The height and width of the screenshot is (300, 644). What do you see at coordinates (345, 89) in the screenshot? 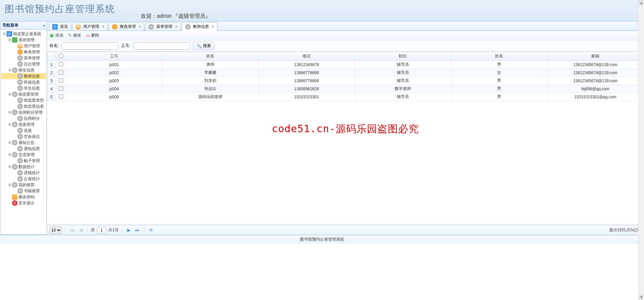
I see `table-row: 4js004张达出13656562626数学老师男llq656@qq.com` at bounding box center [345, 89].